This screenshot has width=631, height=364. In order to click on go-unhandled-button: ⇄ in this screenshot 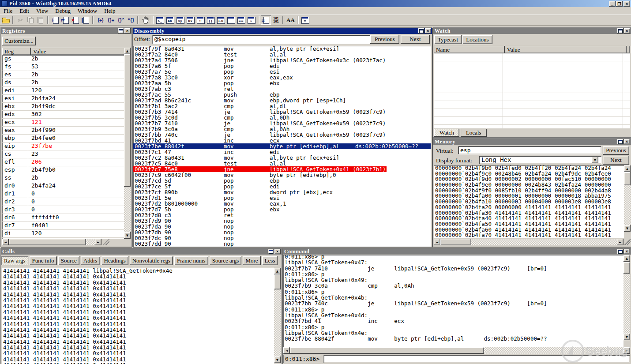, I will do `click(65, 20)`.